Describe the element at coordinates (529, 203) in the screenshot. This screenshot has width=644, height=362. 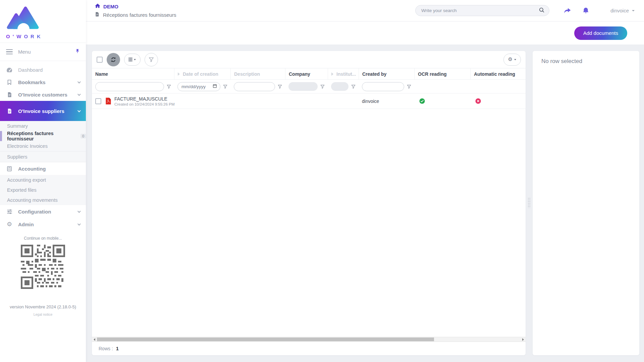
I see `drag-handle-icon` at that location.